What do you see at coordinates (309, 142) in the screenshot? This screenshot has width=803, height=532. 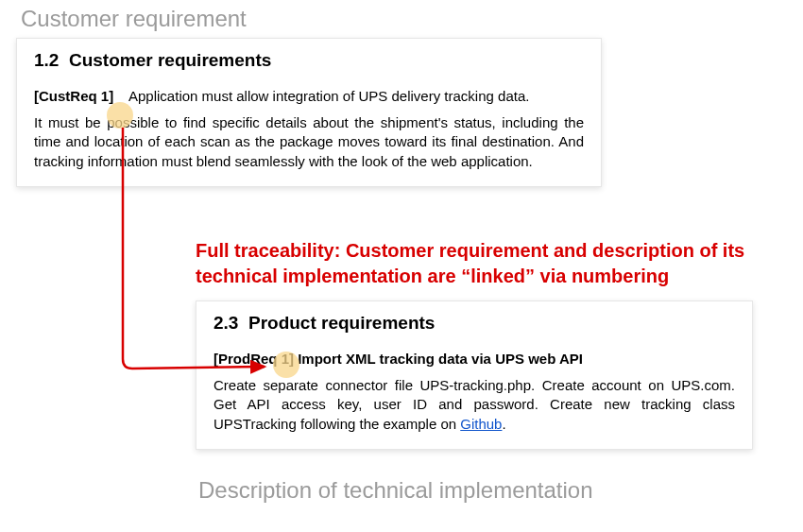 I see `customer-req-body: It must be possible to find specific det…` at bounding box center [309, 142].